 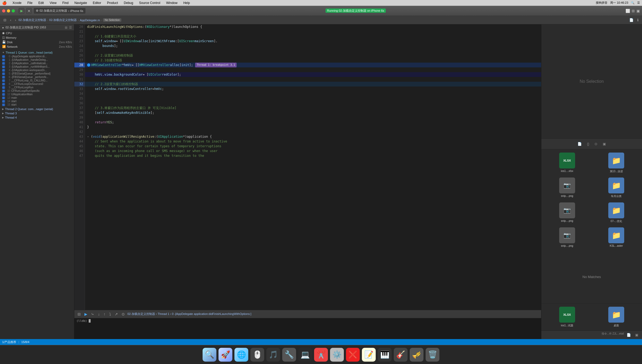 What do you see at coordinates (209, 355) in the screenshot?
I see `dock-finder: 🔍` at bounding box center [209, 355].